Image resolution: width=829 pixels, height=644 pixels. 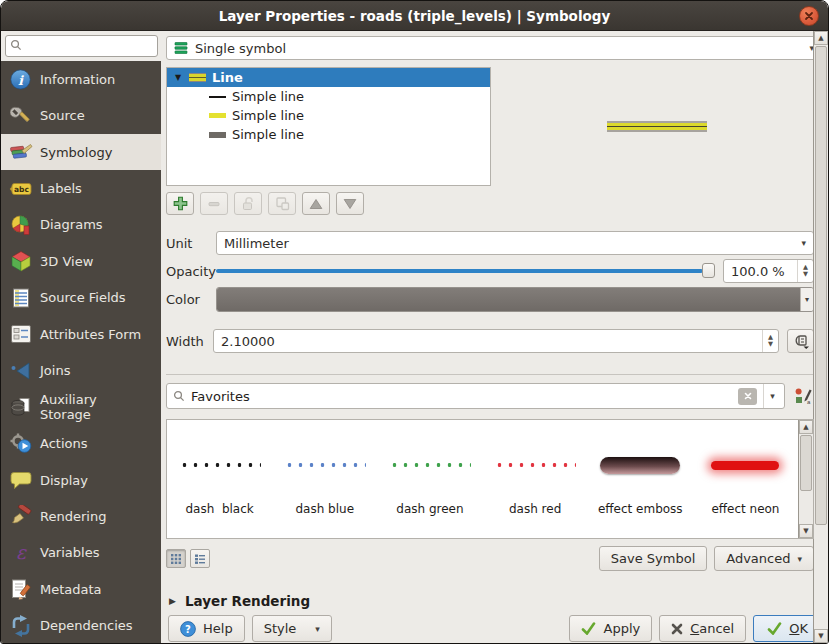 What do you see at coordinates (801, 341) in the screenshot?
I see `data-defined-override-icon` at bounding box center [801, 341].